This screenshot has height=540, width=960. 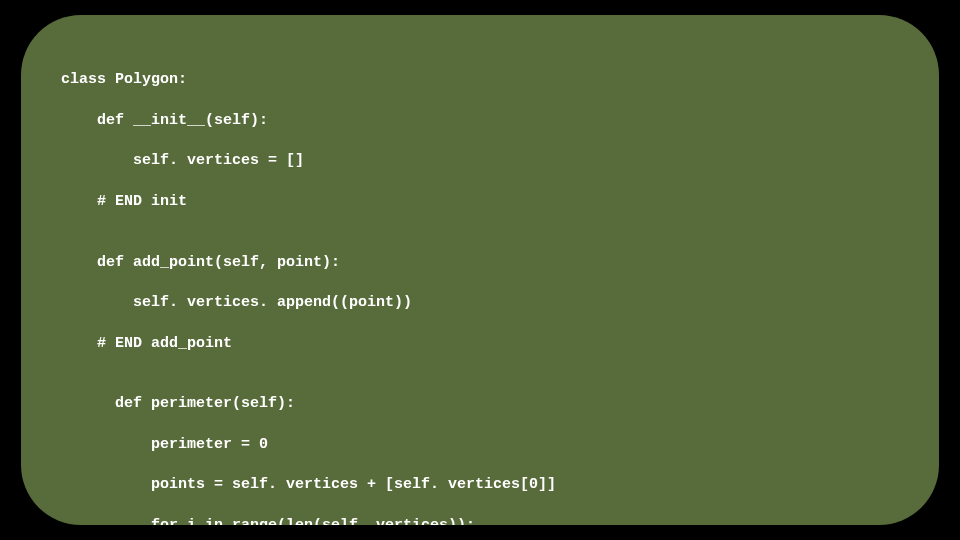 What do you see at coordinates (480, 202) in the screenshot?
I see `code-line: # END init` at bounding box center [480, 202].